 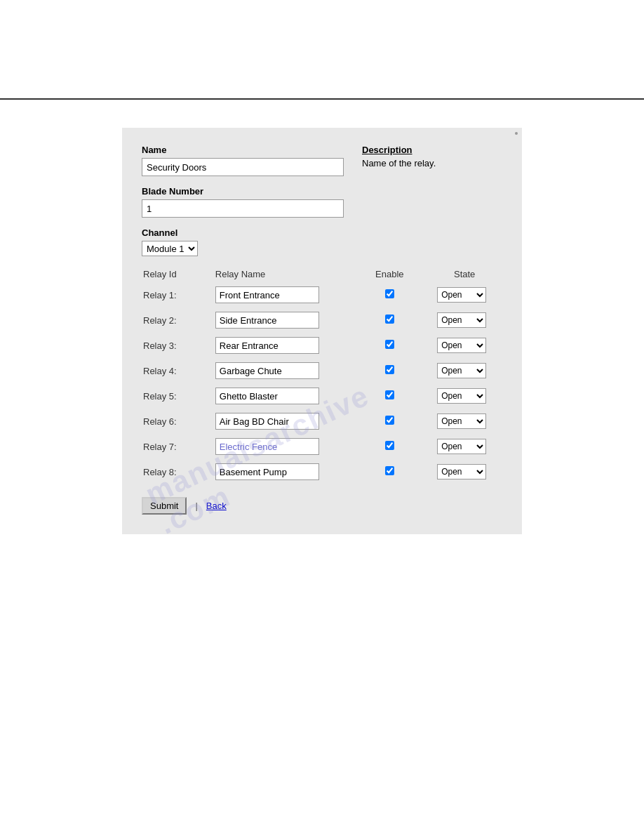 What do you see at coordinates (178, 472) in the screenshot?
I see `relay-id-8: Relay 8:` at bounding box center [178, 472].